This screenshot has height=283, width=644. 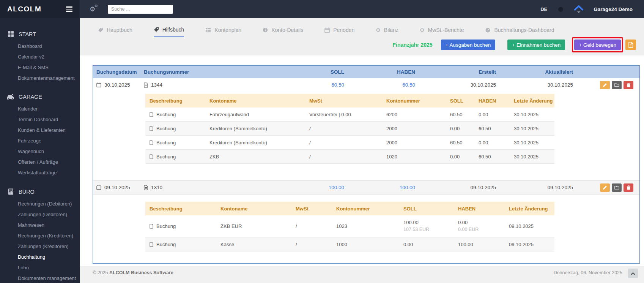 What do you see at coordinates (40, 57) in the screenshot?
I see `sidebar-item-calendar-v2: Calendar v2` at bounding box center [40, 57].